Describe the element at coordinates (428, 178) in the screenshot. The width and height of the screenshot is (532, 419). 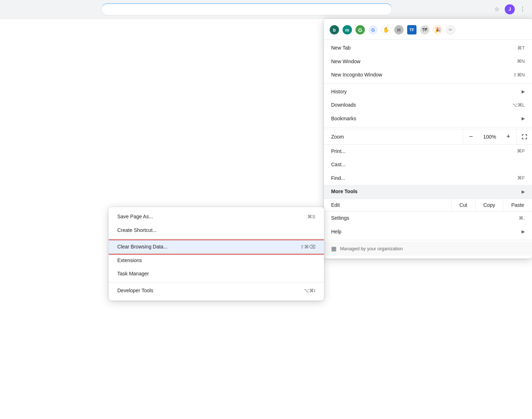
I see `menu-item-find: Find... ⌘F` at that location.